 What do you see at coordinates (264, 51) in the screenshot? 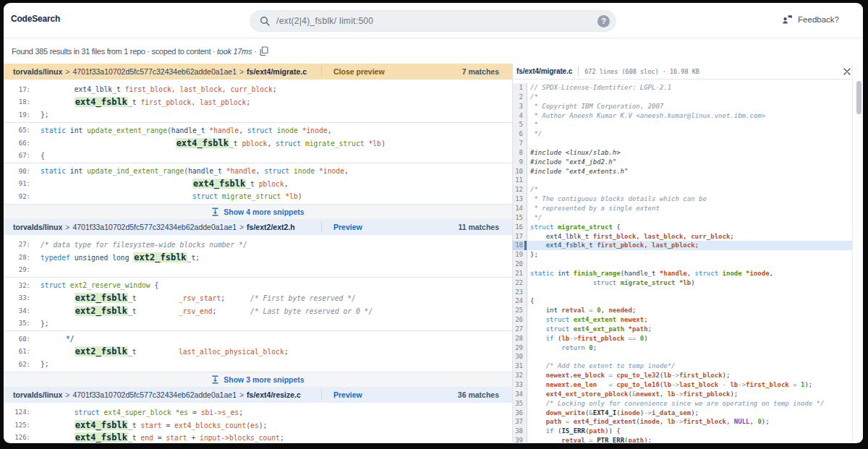
I see `copy-icon` at bounding box center [264, 51].